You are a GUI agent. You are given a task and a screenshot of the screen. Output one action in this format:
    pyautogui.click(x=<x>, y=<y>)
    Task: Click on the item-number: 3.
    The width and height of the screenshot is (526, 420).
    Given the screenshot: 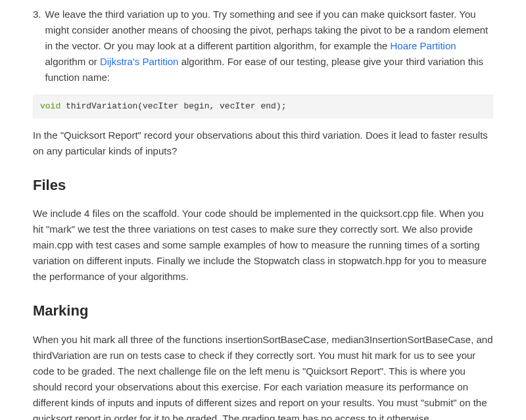 What is the action you would take?
    pyautogui.click(x=37, y=46)
    